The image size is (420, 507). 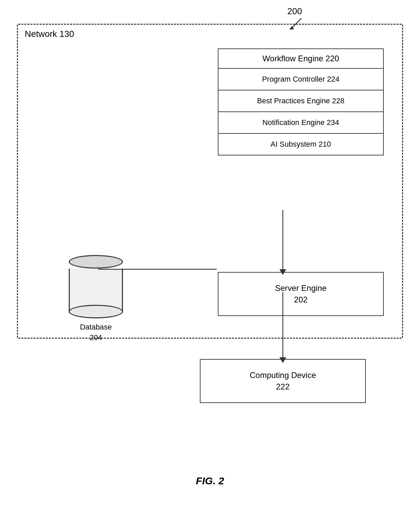 I want to click on computing-device-label: Computing Device 222, so click(x=283, y=381).